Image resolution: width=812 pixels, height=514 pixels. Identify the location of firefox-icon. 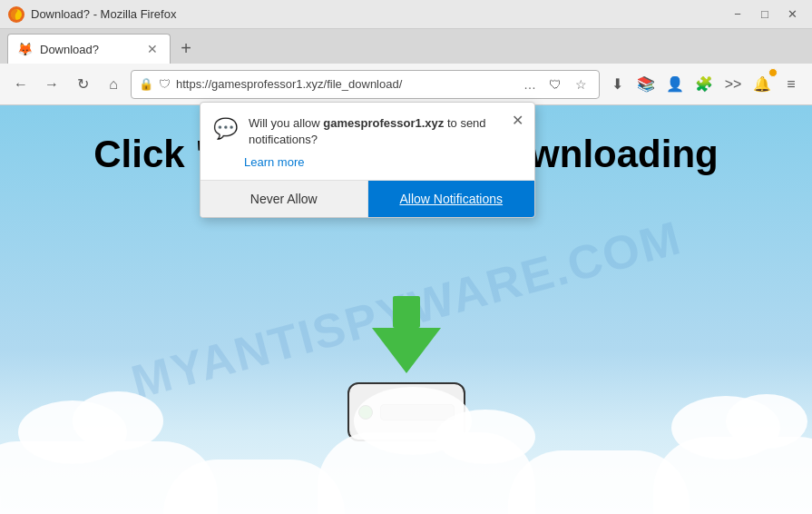
(16, 15).